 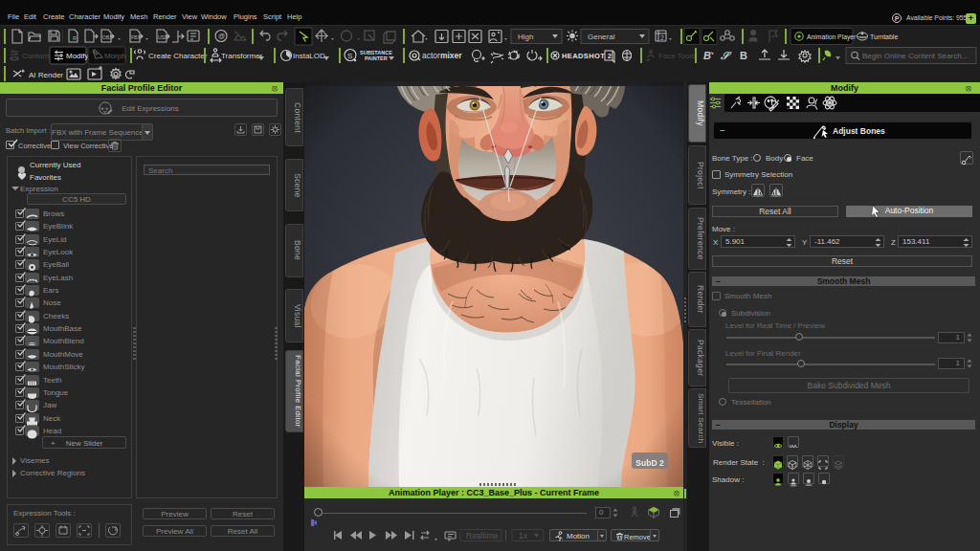 I want to click on svg-text: 𝒮, so click(x=725, y=55).